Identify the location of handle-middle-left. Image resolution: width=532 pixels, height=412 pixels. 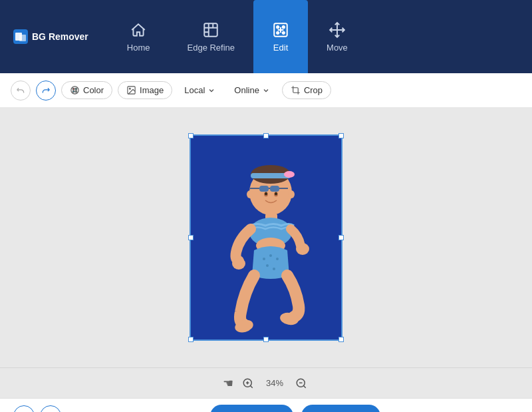
(191, 238).